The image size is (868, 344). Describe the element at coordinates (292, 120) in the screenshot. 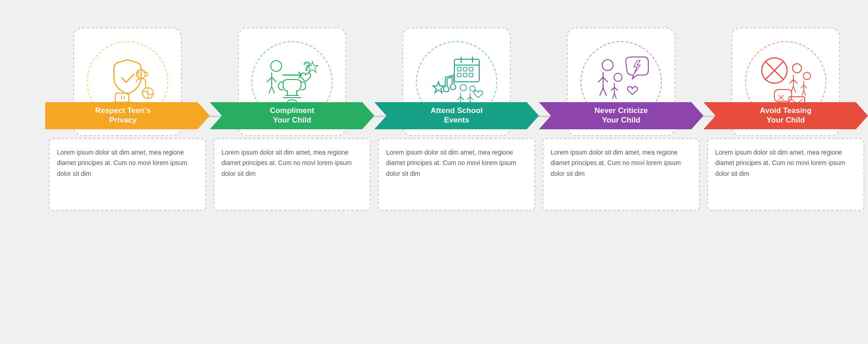

I see `arrow-label-2-line2: Your Child` at that location.